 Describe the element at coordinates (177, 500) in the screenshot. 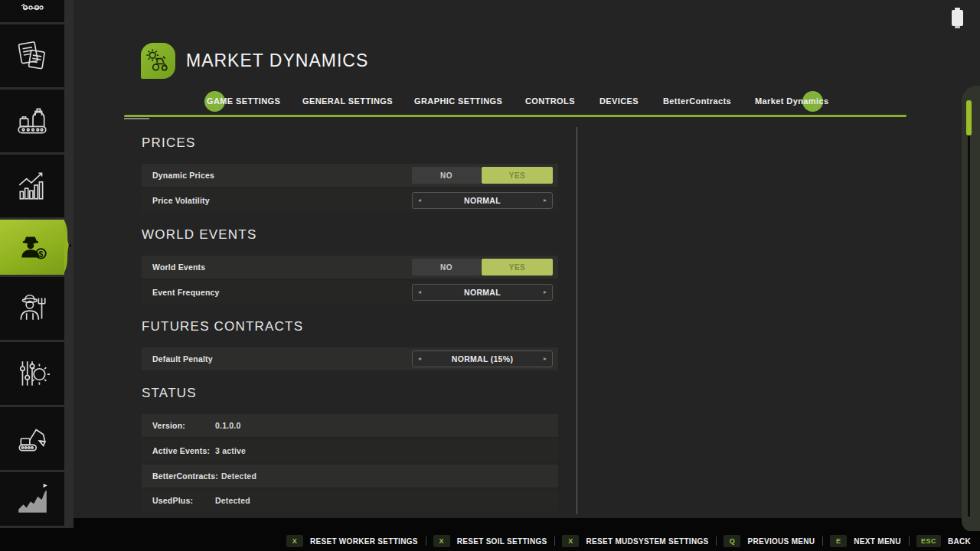

I see `status-label: UsedPlus:` at that location.